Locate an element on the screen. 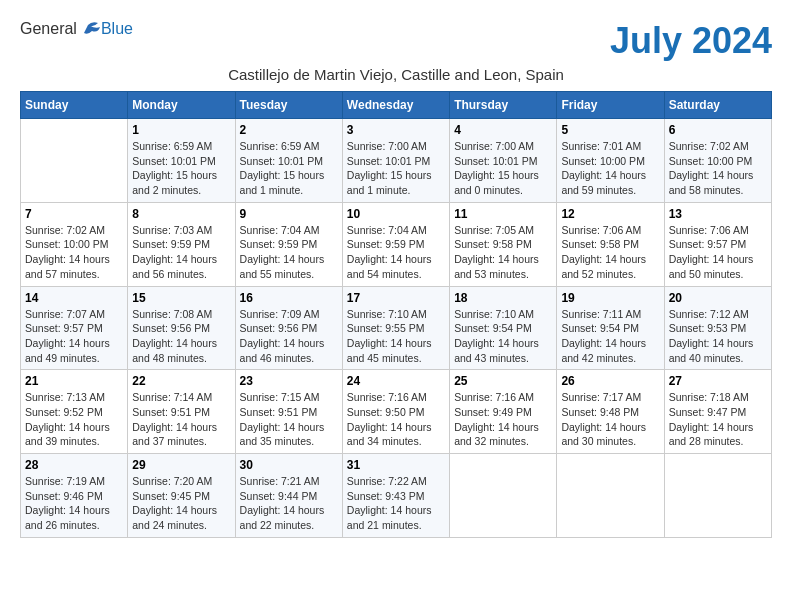 The height and width of the screenshot is (612, 792). calendar-cell: 8Sunrise: 7:03 AM Sunset: 9:59 PM Daylig… is located at coordinates (182, 244).